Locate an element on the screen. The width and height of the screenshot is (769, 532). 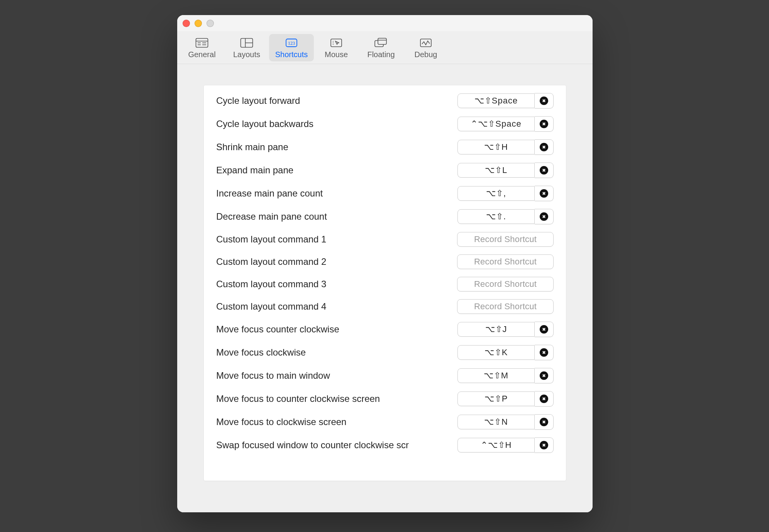
shortcut-recorder: ⌥⇧P is located at coordinates (496, 399).